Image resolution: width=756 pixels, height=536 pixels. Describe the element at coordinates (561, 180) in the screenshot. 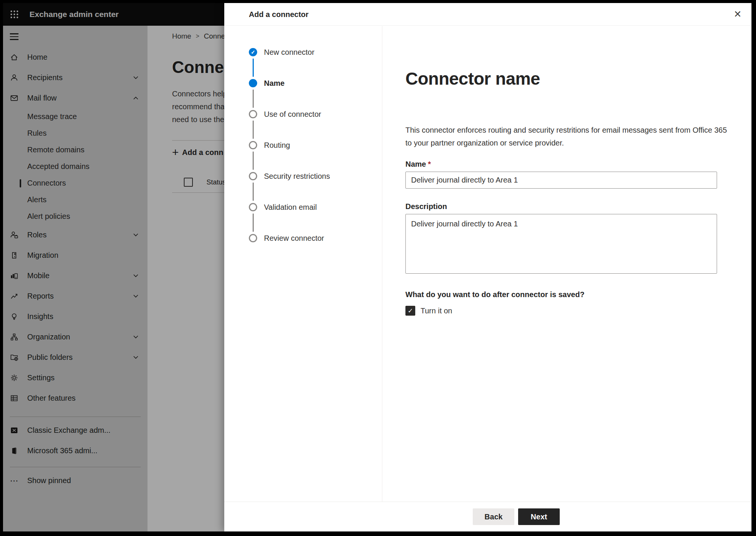

I see `connector-name-input` at that location.